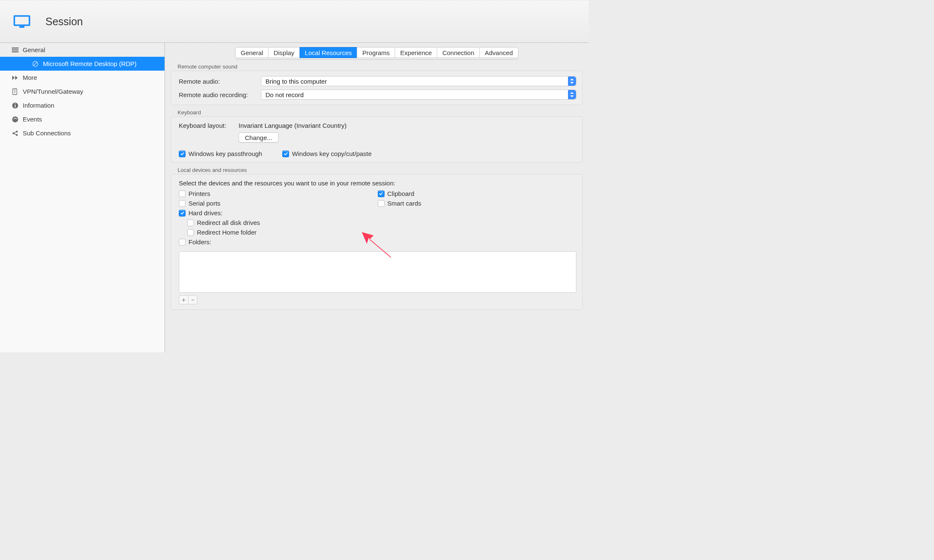 The image size is (934, 560). Describe the element at coordinates (82, 105) in the screenshot. I see `sidebar-item-information: Information` at that location.